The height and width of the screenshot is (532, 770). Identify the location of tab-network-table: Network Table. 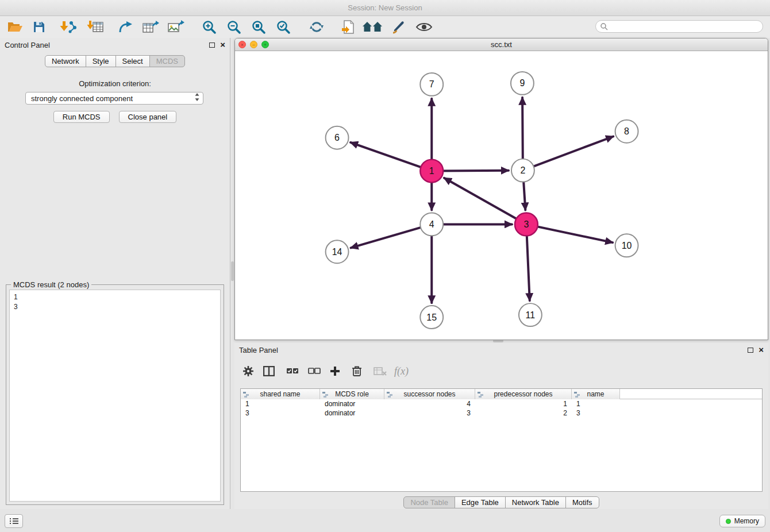
(536, 502).